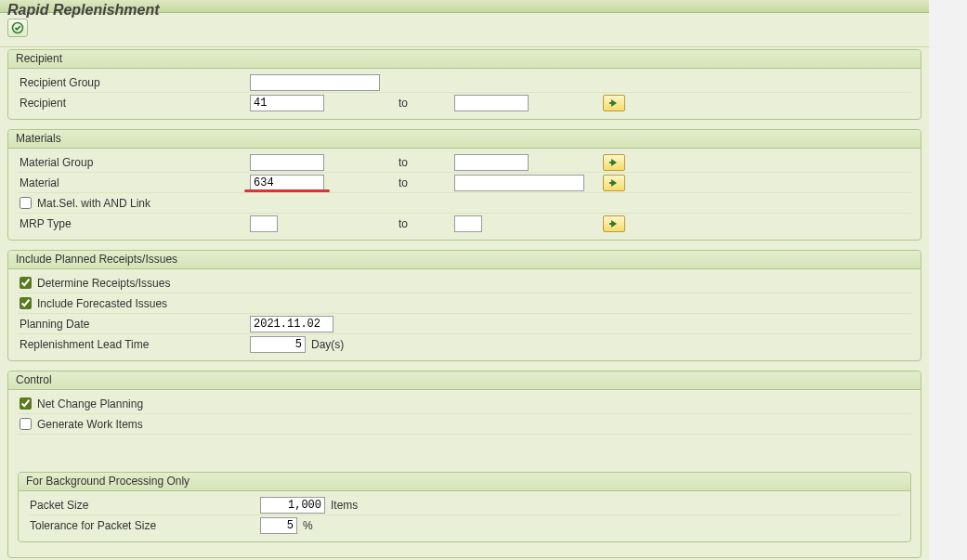  Describe the element at coordinates (102, 304) in the screenshot. I see `include-forecasted-label: Include Forecasted Issues` at that location.